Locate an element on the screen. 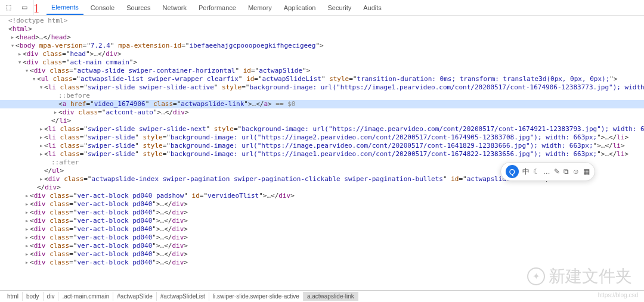 The image size is (644, 302). ellipsis-icon: … is located at coordinates (547, 172).